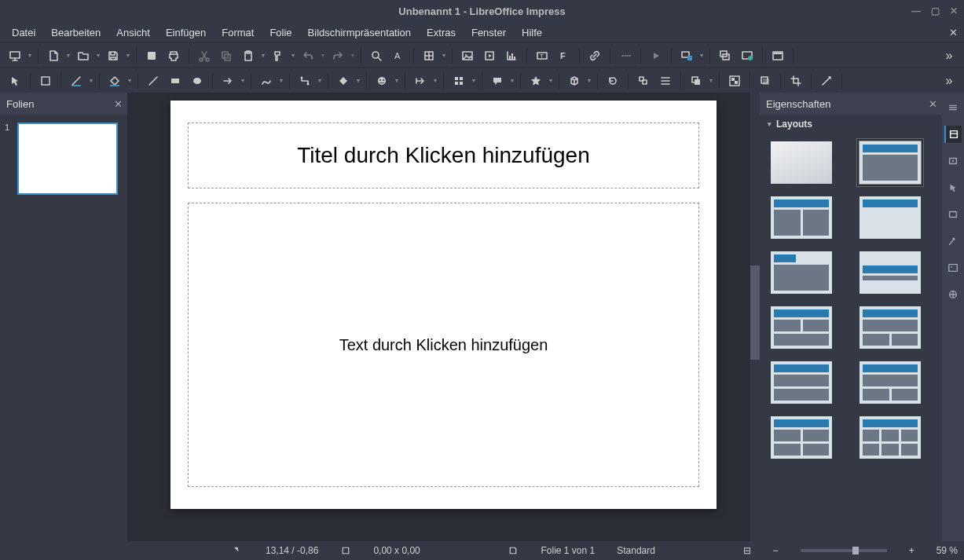 This screenshot has height=560, width=964. What do you see at coordinates (656, 56) in the screenshot?
I see `run-macro-icon` at bounding box center [656, 56].